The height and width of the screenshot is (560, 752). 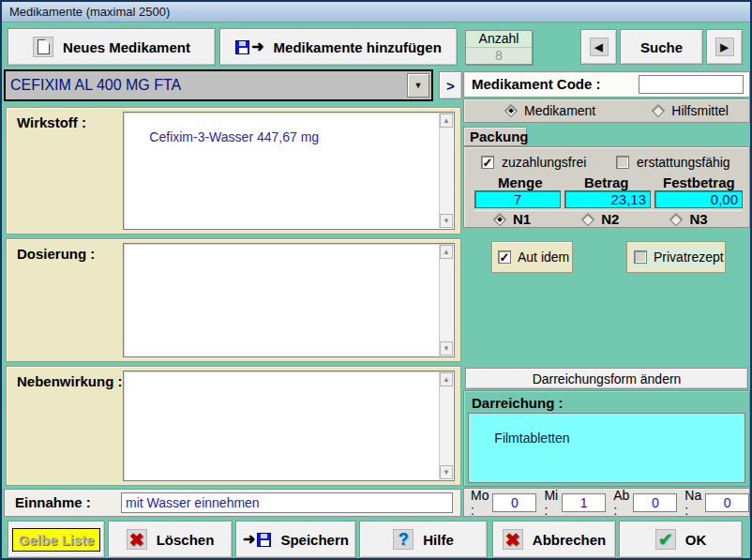 I want to click on privatrezept-checkbox: ✓ Privatrezept, so click(x=676, y=257).